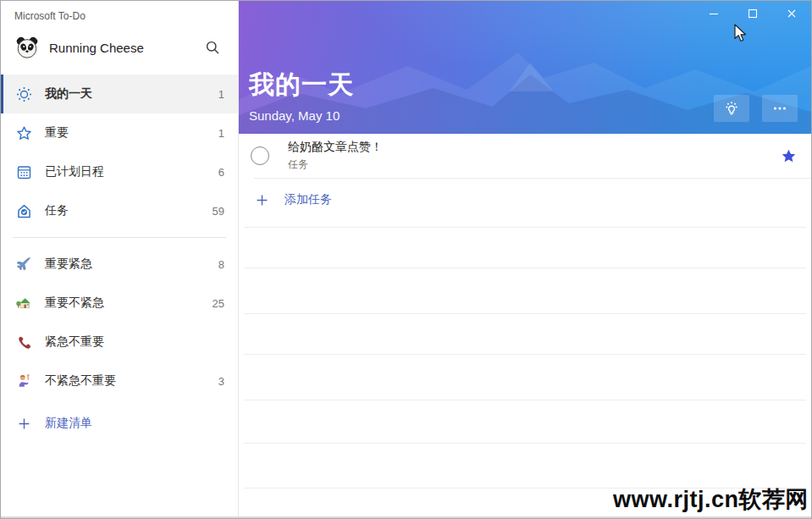 The height and width of the screenshot is (519, 812). What do you see at coordinates (132, 133) in the screenshot?
I see `sidebar-item-label: 重要` at bounding box center [132, 133].